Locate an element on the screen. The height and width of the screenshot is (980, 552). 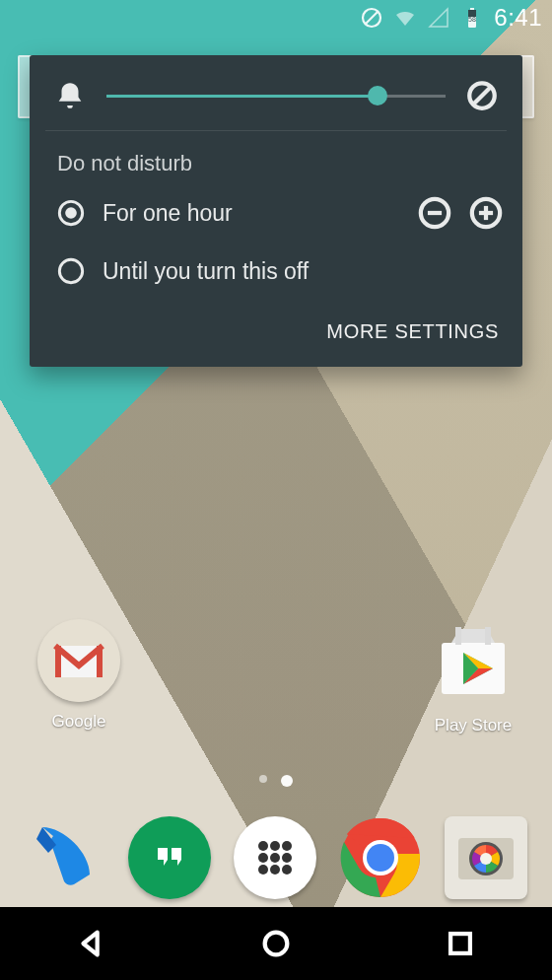
nav-recent-button is located at coordinates (460, 944).